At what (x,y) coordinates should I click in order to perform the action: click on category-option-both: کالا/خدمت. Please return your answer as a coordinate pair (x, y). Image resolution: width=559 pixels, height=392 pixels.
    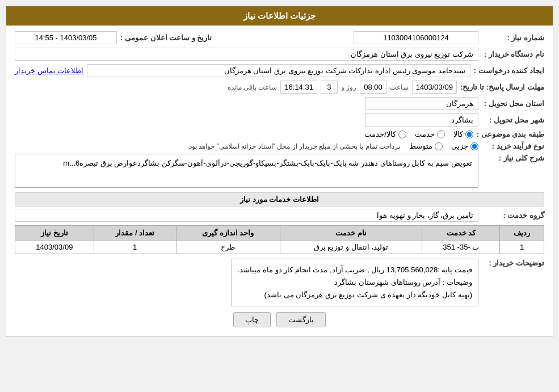
    Looking at the image, I should click on (385, 134).